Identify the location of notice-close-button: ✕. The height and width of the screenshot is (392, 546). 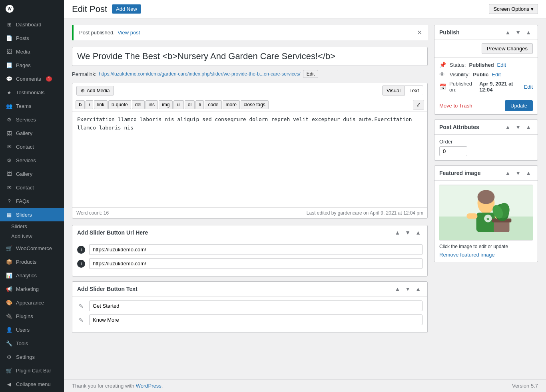
(420, 33).